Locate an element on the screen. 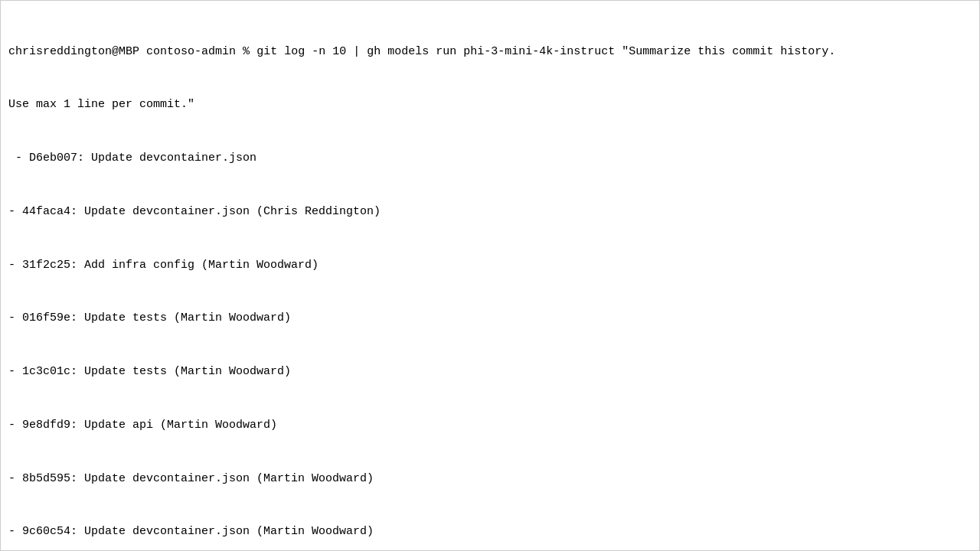 The width and height of the screenshot is (980, 551). output-line-3: - 31f2c25: Add infra config (Martin Wood… is located at coordinates (490, 265).